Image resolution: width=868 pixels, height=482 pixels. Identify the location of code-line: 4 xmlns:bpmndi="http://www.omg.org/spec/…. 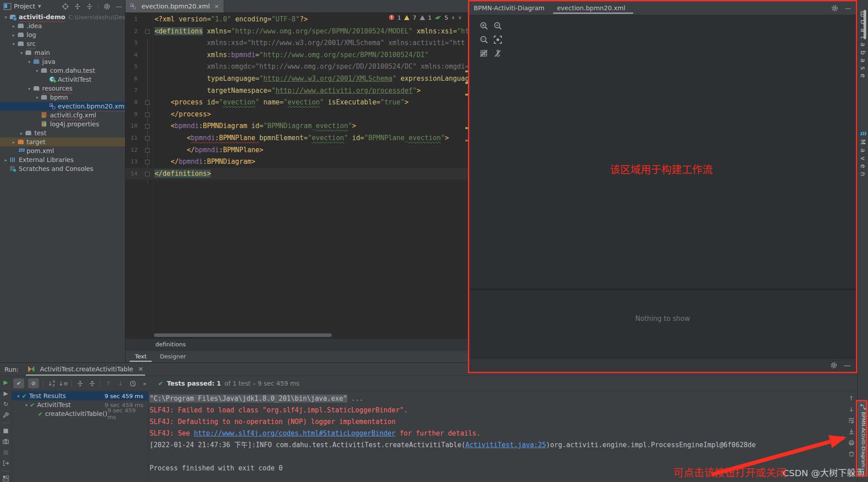
(297, 55).